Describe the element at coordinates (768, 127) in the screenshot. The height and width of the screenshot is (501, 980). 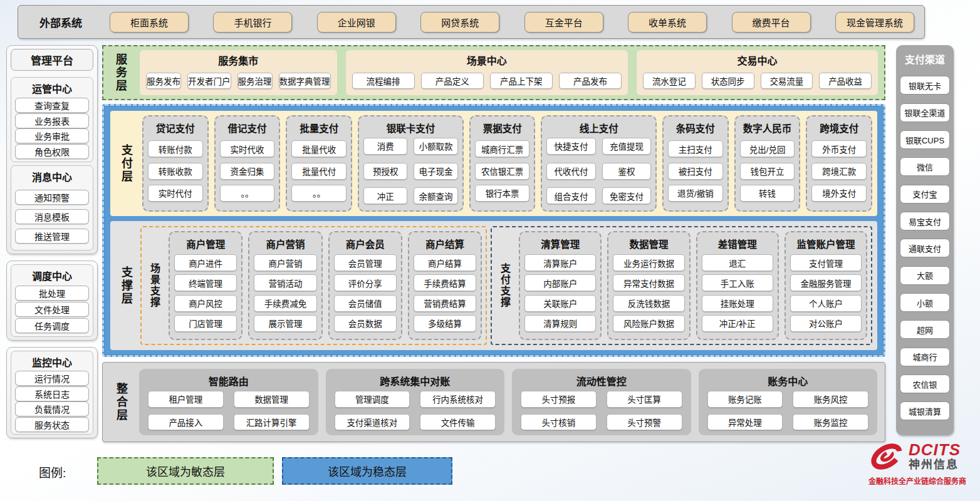
I see `digital-rmb-title: 数字人民币` at that location.